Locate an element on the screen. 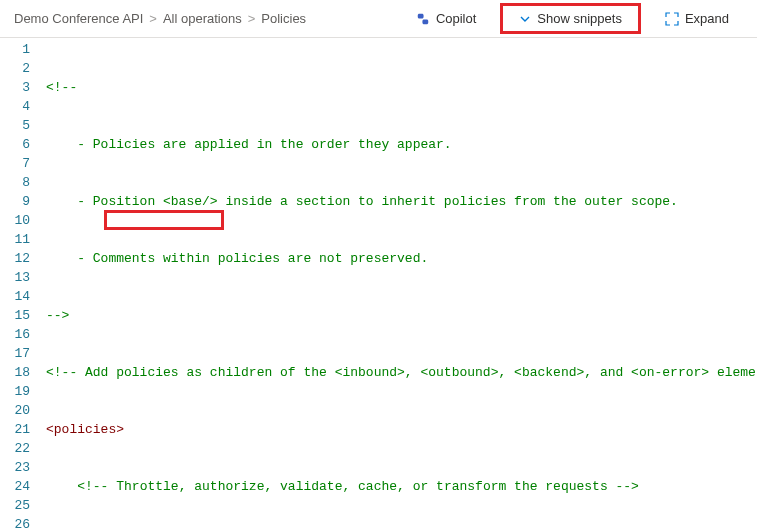  line-number: 24 is located at coordinates (15, 486).